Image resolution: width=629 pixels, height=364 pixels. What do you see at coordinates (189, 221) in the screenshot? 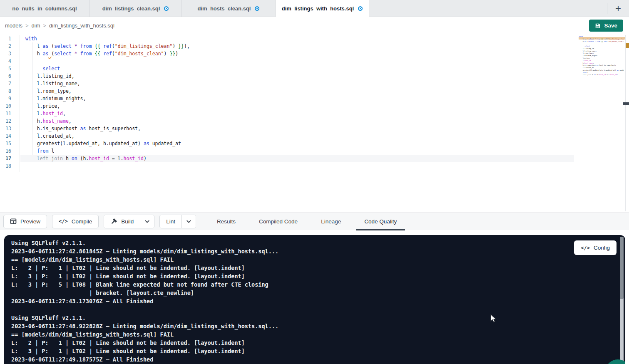
I see `chevron-down-icon` at bounding box center [189, 221].